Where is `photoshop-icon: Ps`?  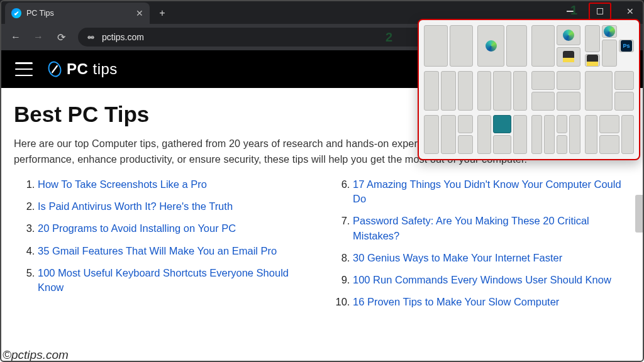
photoshop-icon: Ps is located at coordinates (626, 46).